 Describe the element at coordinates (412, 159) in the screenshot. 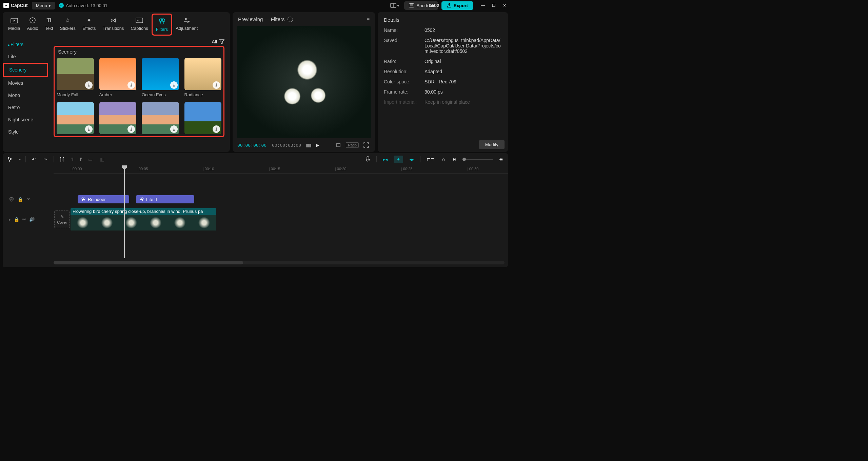

I see `link-button: ◂▸` at that location.